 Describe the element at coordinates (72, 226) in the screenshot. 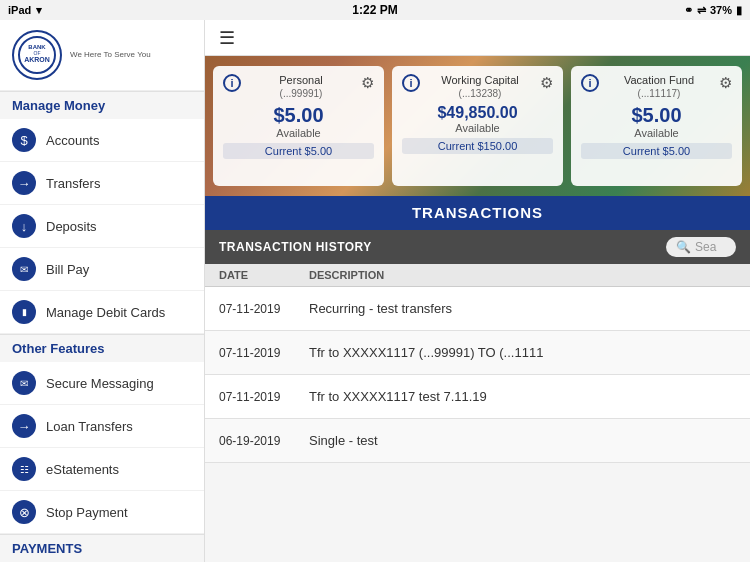

I see `sidebar-item-deposits-label: Deposits` at that location.